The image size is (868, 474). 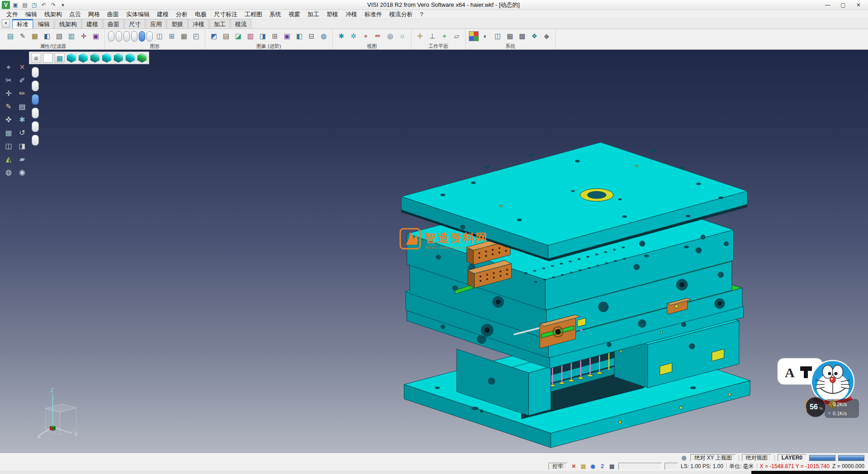 What do you see at coordinates (60, 58) in the screenshot?
I see `wireframe-view-icon: ▦` at bounding box center [60, 58].